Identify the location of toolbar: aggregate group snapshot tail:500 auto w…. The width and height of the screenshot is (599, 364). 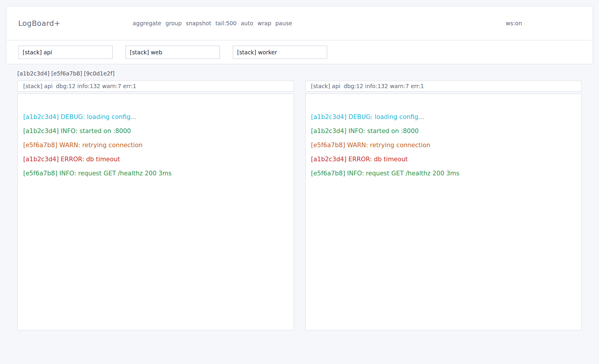
(213, 23).